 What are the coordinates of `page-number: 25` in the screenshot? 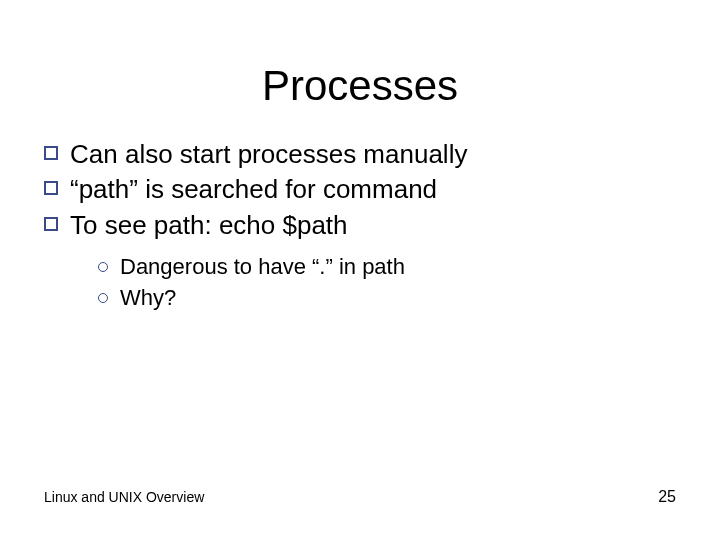 It's located at (667, 497).